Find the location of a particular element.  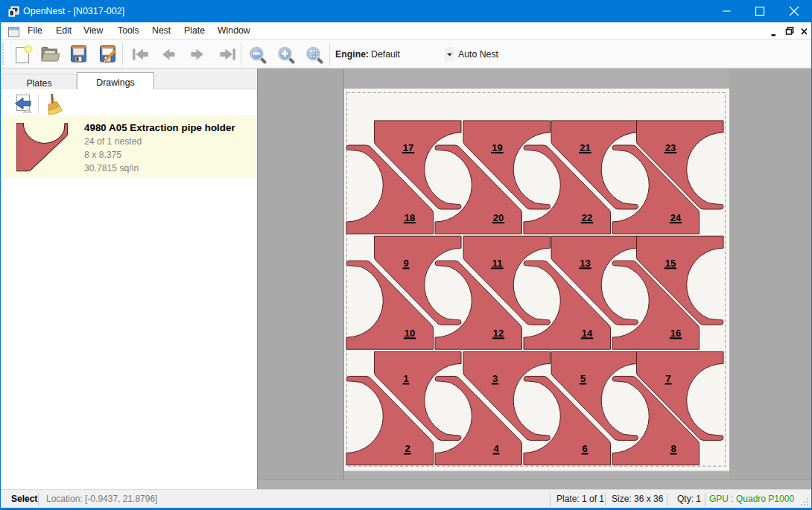

svg-text: 6 is located at coordinates (584, 448).